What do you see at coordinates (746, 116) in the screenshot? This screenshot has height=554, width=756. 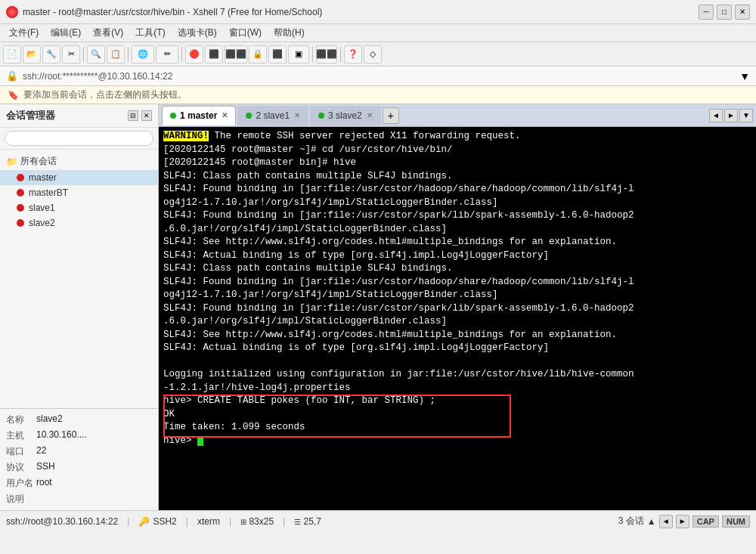 I see `tab-menu-button: ▼` at bounding box center [746, 116].